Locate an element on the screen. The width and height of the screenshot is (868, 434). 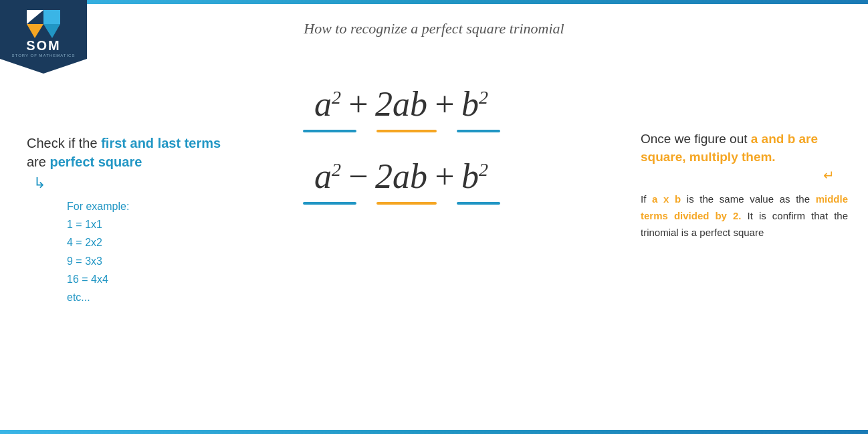
formula-2-math: a2 − 2ab + b2 is located at coordinates (401, 179).